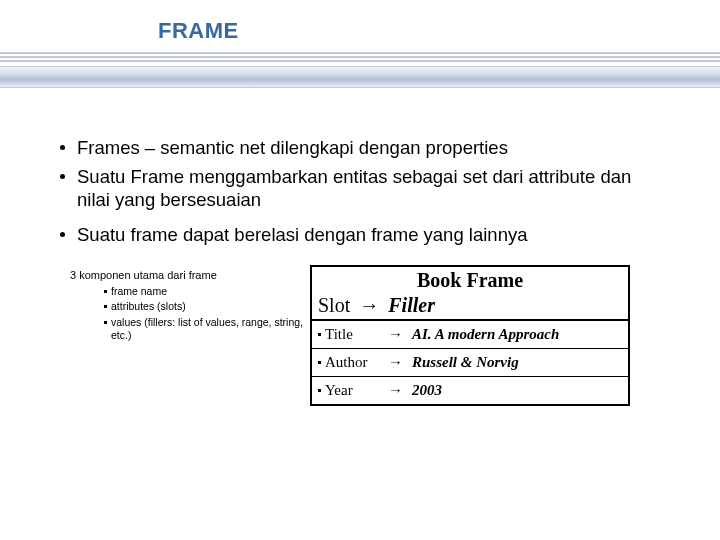 Image resolution: width=720 pixels, height=540 pixels. What do you see at coordinates (339, 390) in the screenshot?
I see `slot-label: Year` at bounding box center [339, 390].